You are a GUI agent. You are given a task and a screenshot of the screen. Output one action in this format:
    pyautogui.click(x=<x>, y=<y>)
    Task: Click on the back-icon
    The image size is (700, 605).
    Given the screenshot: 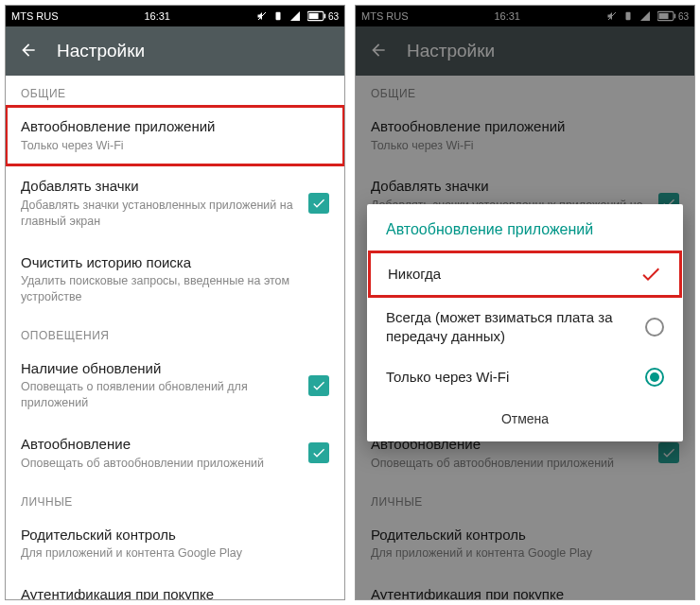 What is the action you would take?
    pyautogui.click(x=28, y=51)
    